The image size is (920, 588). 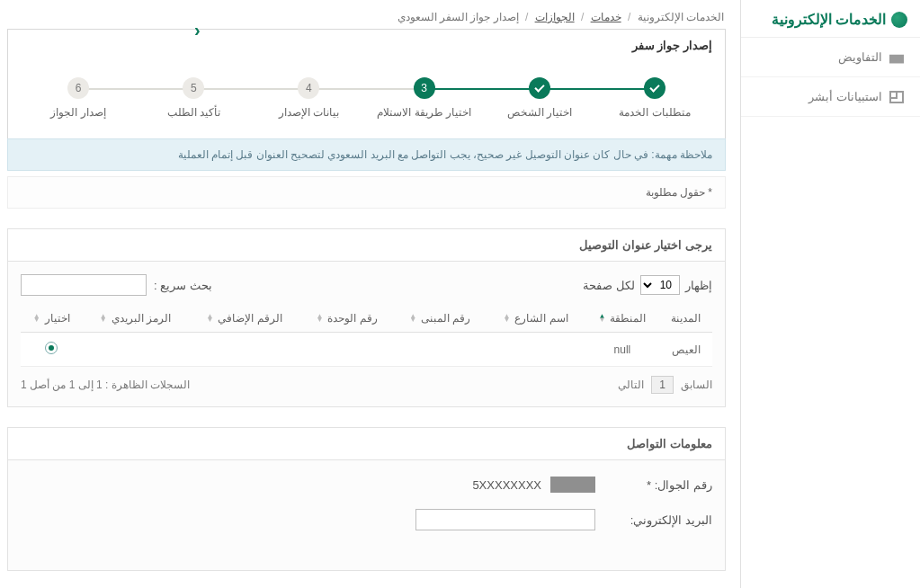 What do you see at coordinates (308, 88) in the screenshot?
I see `step-circle-pending: 4` at bounding box center [308, 88].